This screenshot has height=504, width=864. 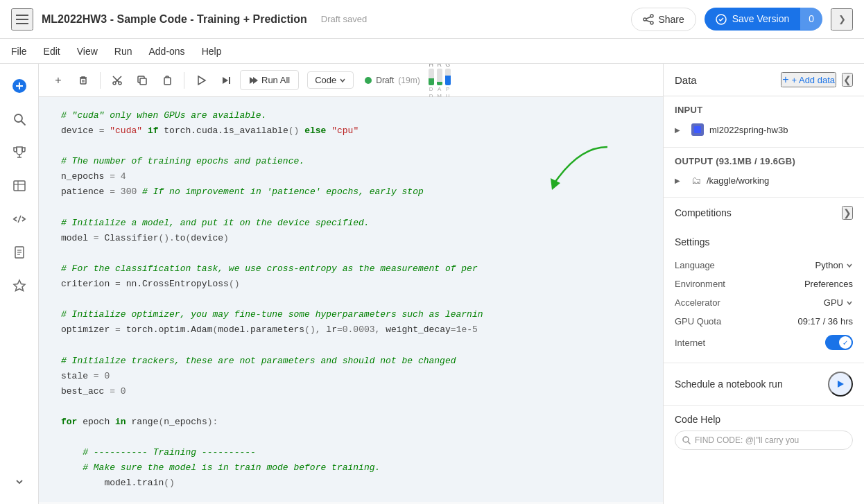 What do you see at coordinates (826, 322) in the screenshot?
I see `settings-gpu-quota-value: 09:17 / 36 hrs` at bounding box center [826, 322].